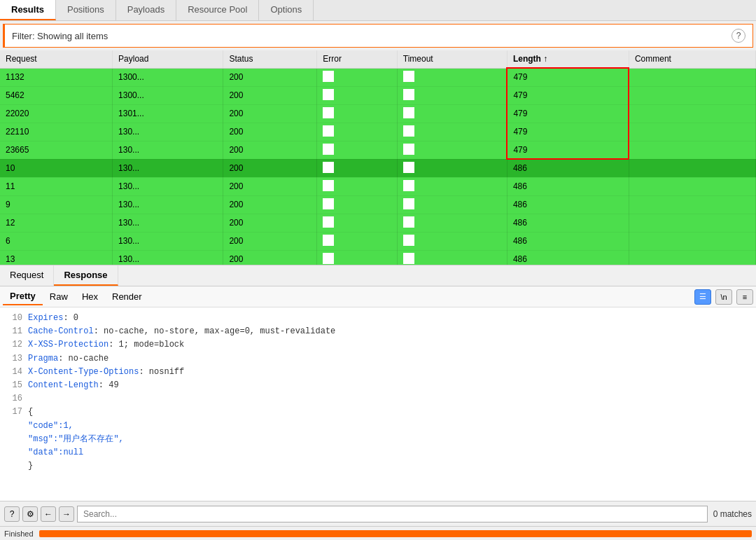 This screenshot has width=756, height=540. Describe the element at coordinates (378, 132) in the screenshot. I see `table-row: 22110130...200479` at that location.